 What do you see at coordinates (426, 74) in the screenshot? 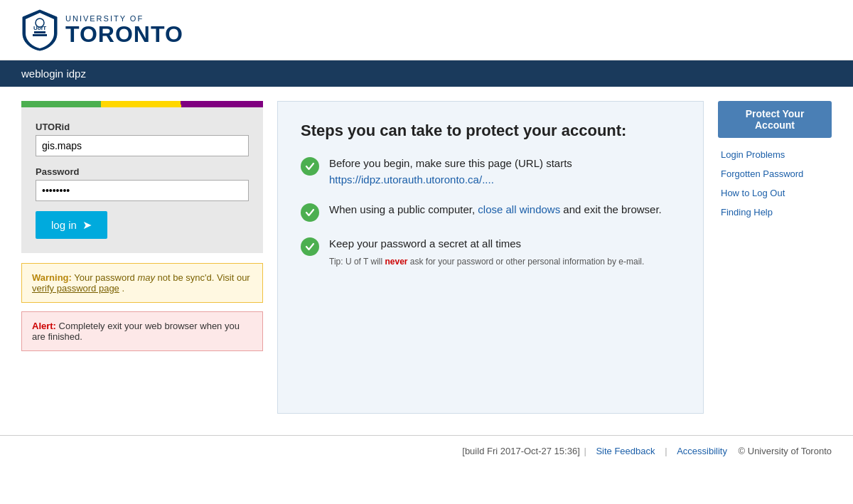
I see `nav-bar: weblogin idpz` at bounding box center [426, 74].